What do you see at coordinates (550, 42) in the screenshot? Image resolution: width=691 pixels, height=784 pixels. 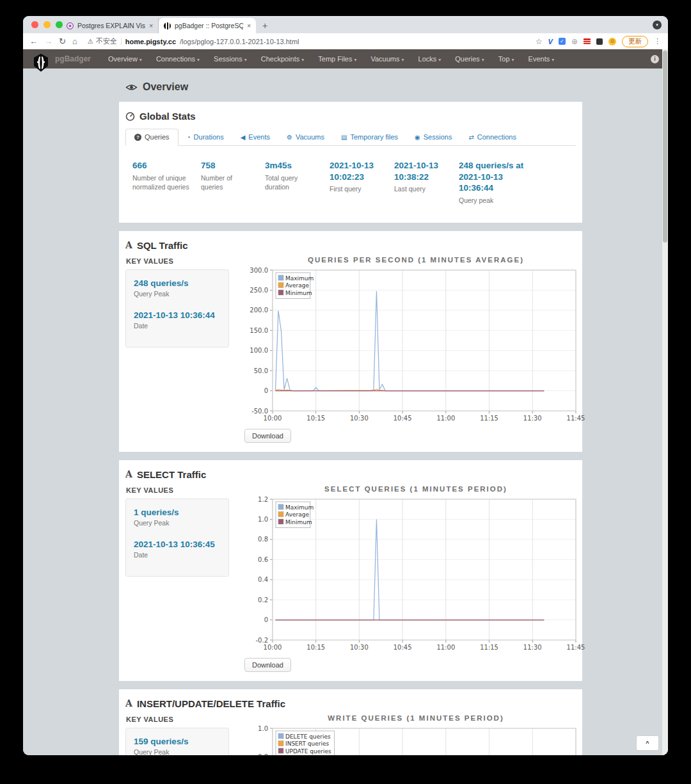 I see `extension-v-icon: V` at bounding box center [550, 42].